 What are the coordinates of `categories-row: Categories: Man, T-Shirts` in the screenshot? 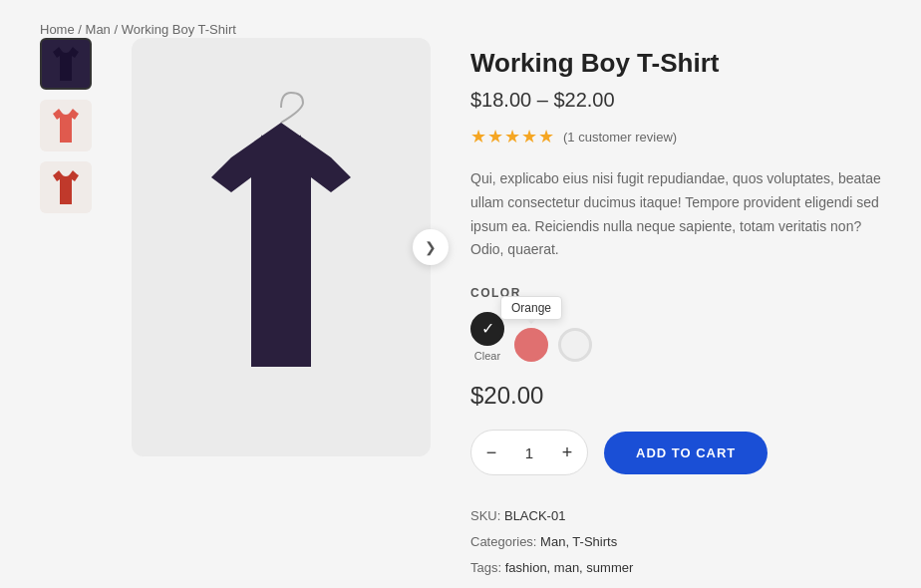 It's located at (676, 542).